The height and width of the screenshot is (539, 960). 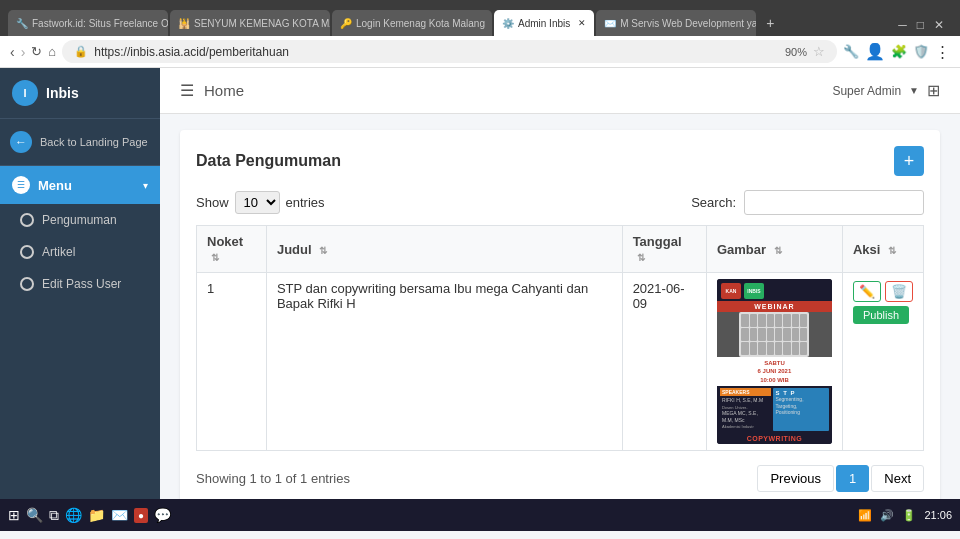 I want to click on thumbnail: KAN INBIS WEBINAR, so click(x=774, y=362).